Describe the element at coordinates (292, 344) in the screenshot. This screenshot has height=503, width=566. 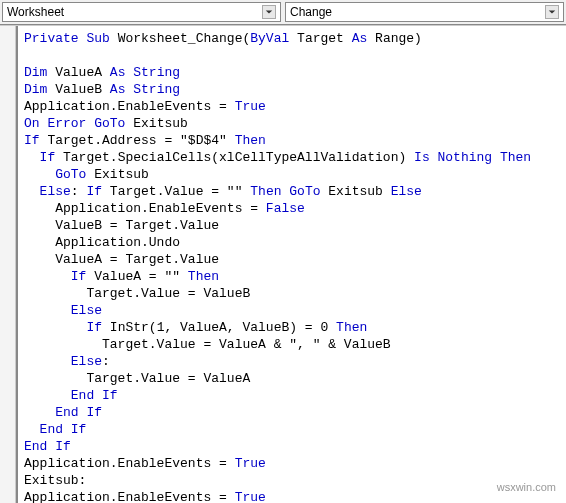
I see `code-line: Target.Value = ValueA & ", " & ValueB` at that location.